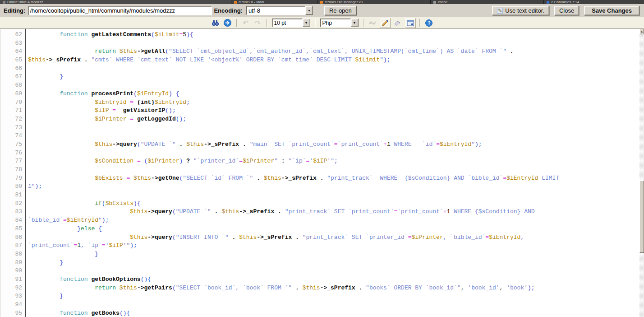  Describe the element at coordinates (228, 23) in the screenshot. I see `go-icon` at that location.